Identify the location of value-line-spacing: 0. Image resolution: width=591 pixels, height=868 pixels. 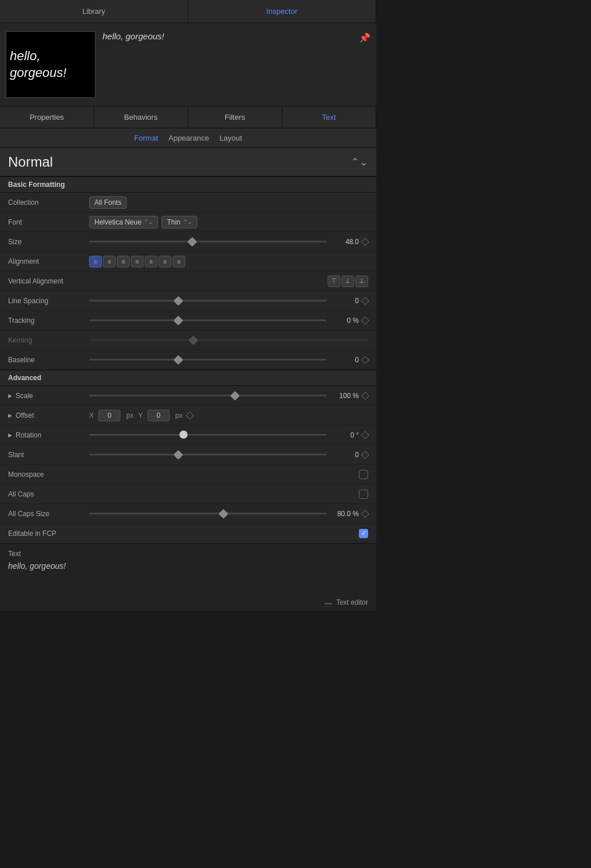
(344, 301).